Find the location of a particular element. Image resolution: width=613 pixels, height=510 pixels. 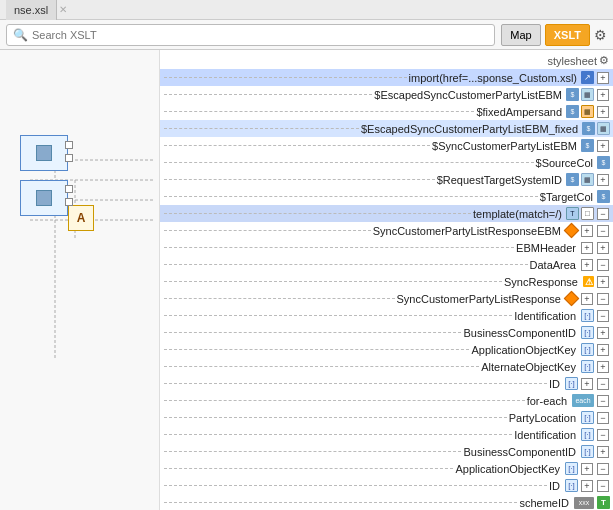

row-label: SyncResponse is located at coordinates (541, 282).